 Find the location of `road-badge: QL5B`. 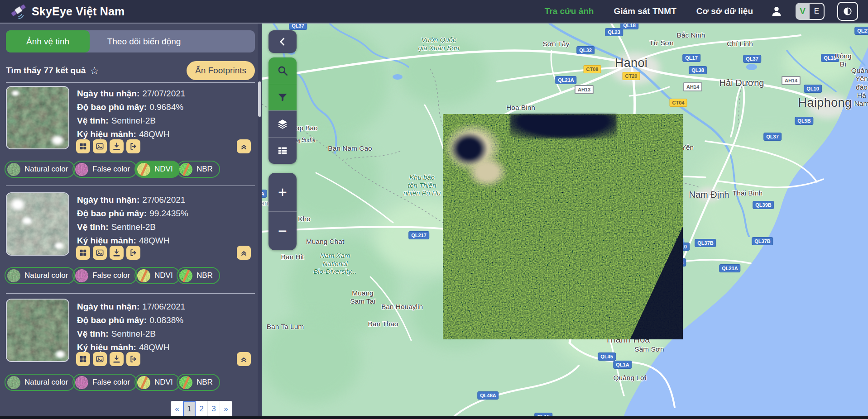

road-badge: QL5B is located at coordinates (804, 121).